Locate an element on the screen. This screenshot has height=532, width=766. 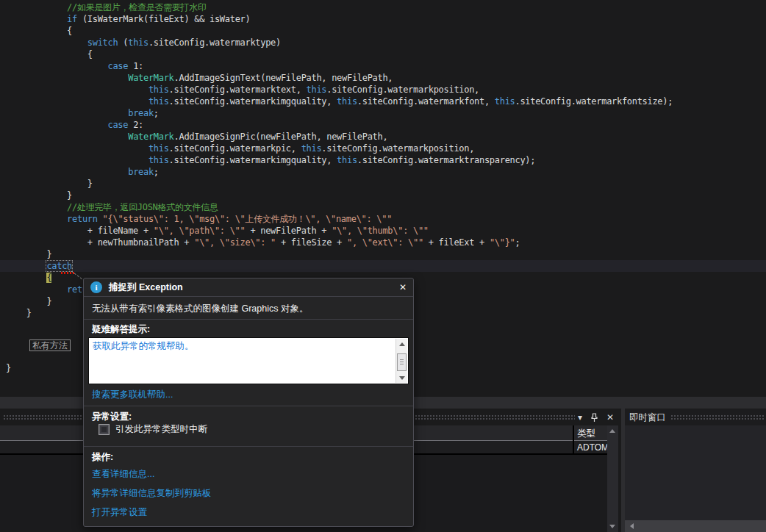
column-divider is located at coordinates (573, 439).